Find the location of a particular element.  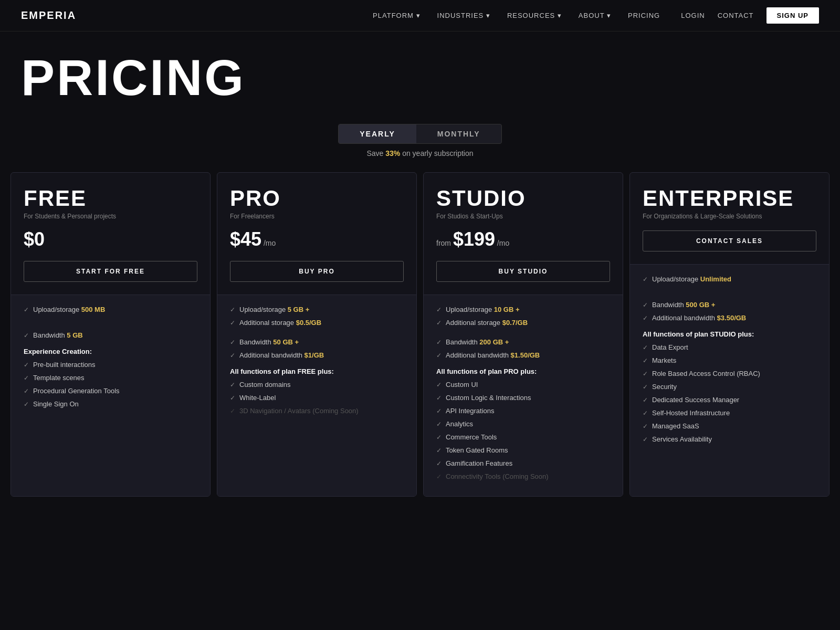

feature-item: ✓ Upload/storage 500 MB is located at coordinates (110, 310).